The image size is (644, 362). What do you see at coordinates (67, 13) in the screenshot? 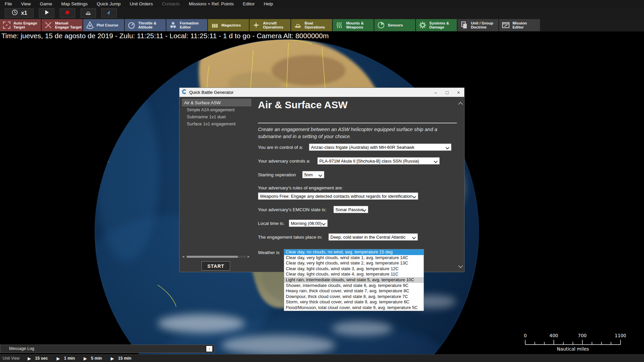
I see `record-button` at bounding box center [67, 13].